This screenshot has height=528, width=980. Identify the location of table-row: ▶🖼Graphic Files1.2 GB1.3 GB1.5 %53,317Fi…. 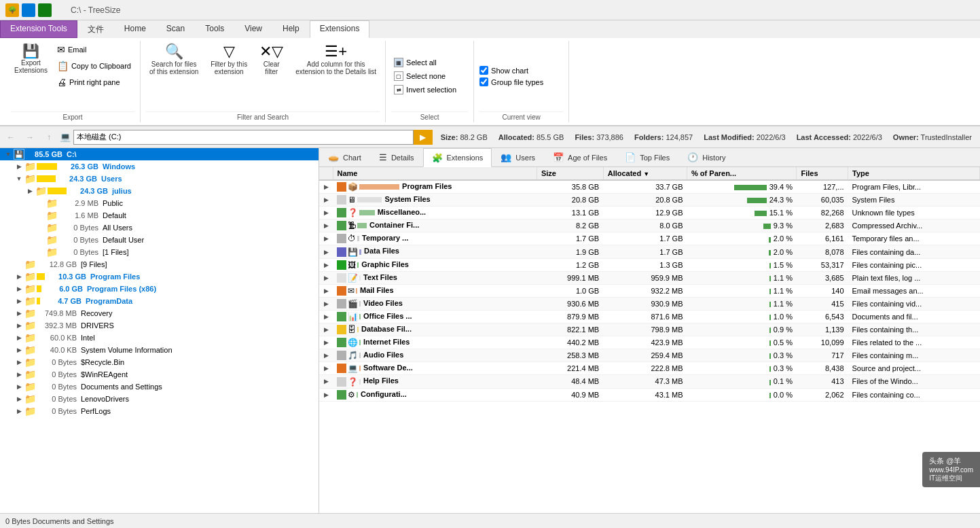
(649, 265).